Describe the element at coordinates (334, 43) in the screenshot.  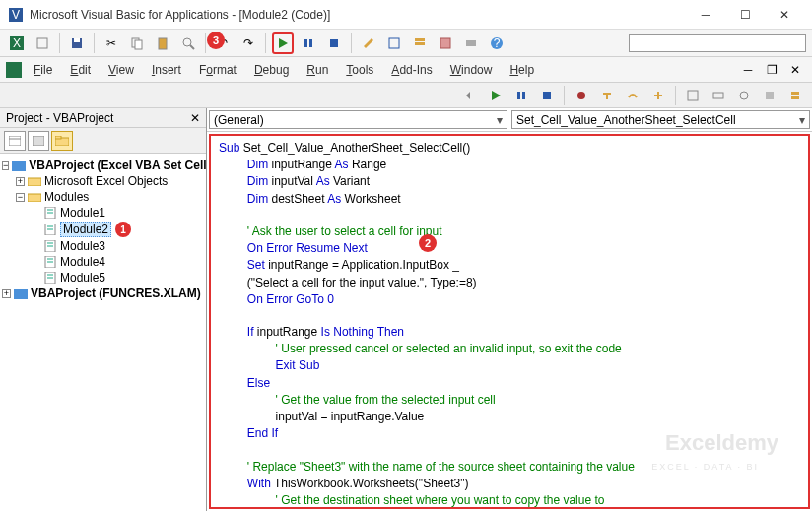
I see `stop-icon` at that location.